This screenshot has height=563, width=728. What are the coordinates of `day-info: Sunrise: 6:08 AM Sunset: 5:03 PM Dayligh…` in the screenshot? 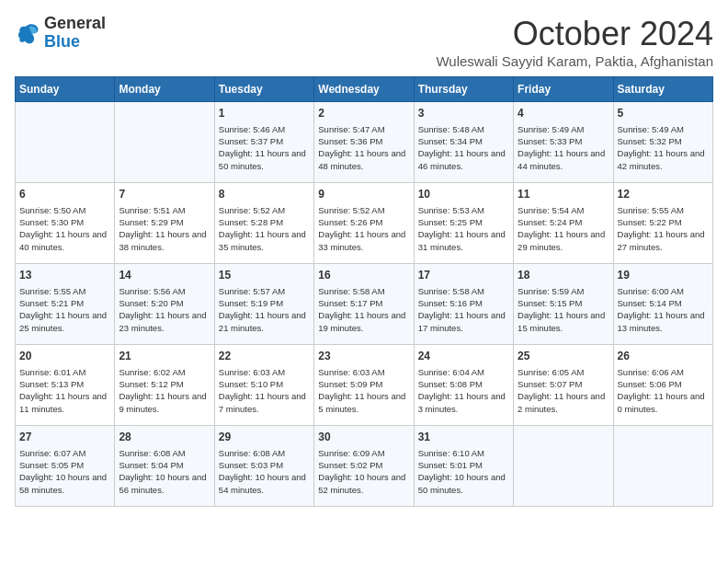 It's located at (265, 471).